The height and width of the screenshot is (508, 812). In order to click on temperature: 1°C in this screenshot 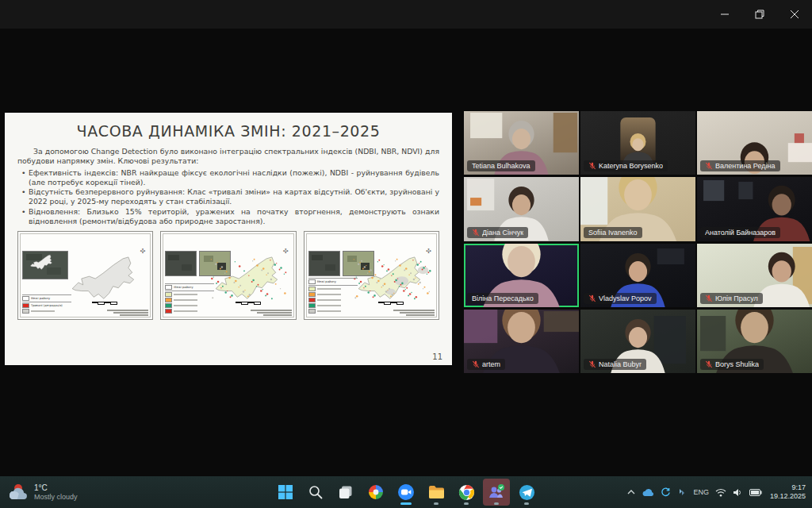, I will do `click(56, 488)`.